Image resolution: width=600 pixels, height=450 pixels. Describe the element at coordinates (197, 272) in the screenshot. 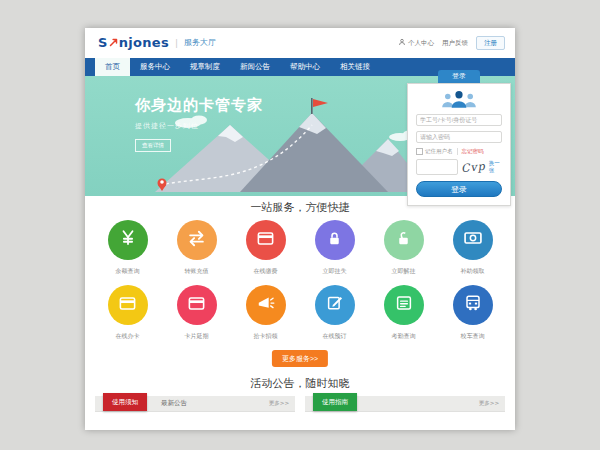

I see `service-label: 转账充值` at that location.